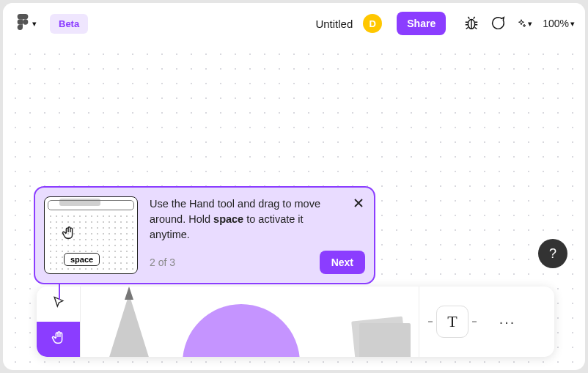  I want to click on more-tools-button: ···, so click(507, 322).